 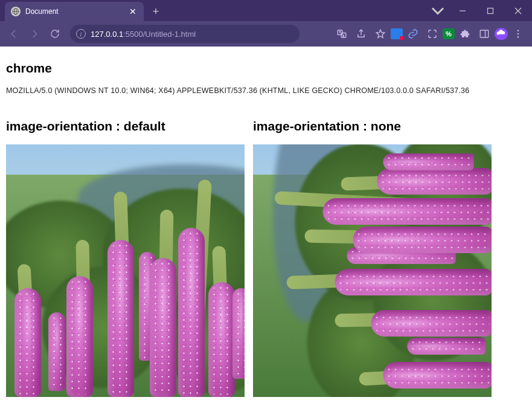 I want to click on site-info-icon: i, so click(x=81, y=34).